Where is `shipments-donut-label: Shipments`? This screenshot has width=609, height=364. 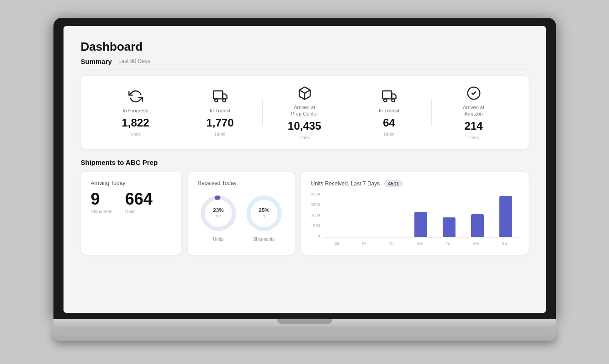 shipments-donut-label: Shipments is located at coordinates (264, 239).